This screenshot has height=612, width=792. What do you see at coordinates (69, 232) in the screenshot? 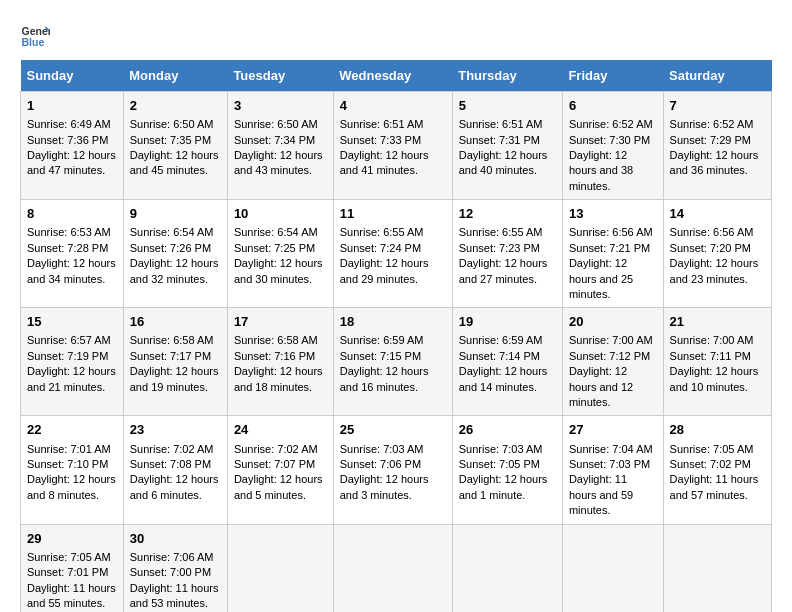
I see `sunrise-text: Sunrise: 6:53 AM` at bounding box center [69, 232].